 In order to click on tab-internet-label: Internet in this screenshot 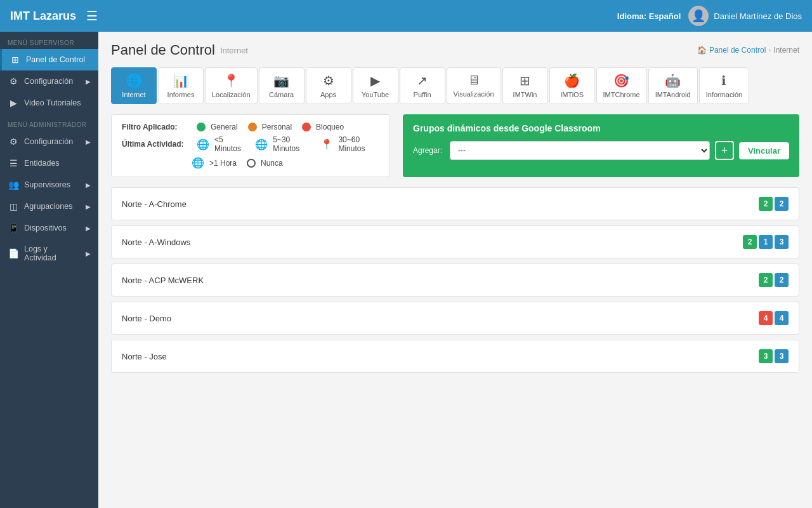, I will do `click(133, 95)`.